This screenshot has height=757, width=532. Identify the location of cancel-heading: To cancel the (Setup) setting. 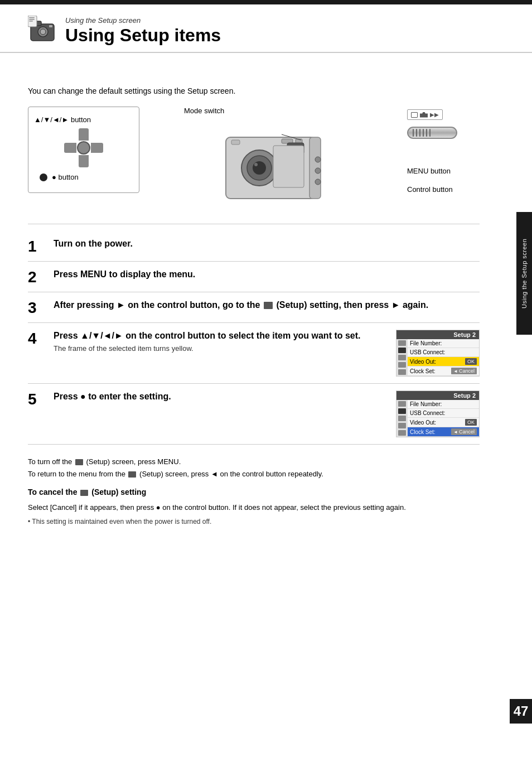
(254, 493).